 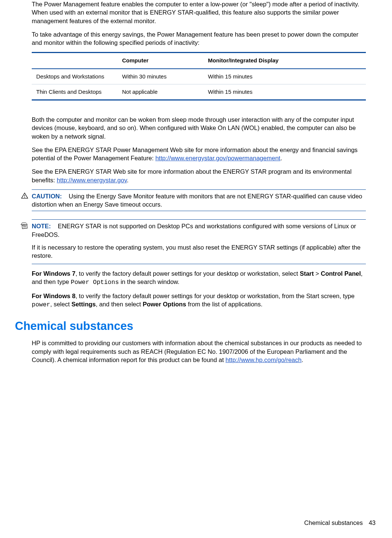 I want to click on energystar-pm-link: http://www.energystar.gov/powermanagemen…, so click(x=218, y=158).